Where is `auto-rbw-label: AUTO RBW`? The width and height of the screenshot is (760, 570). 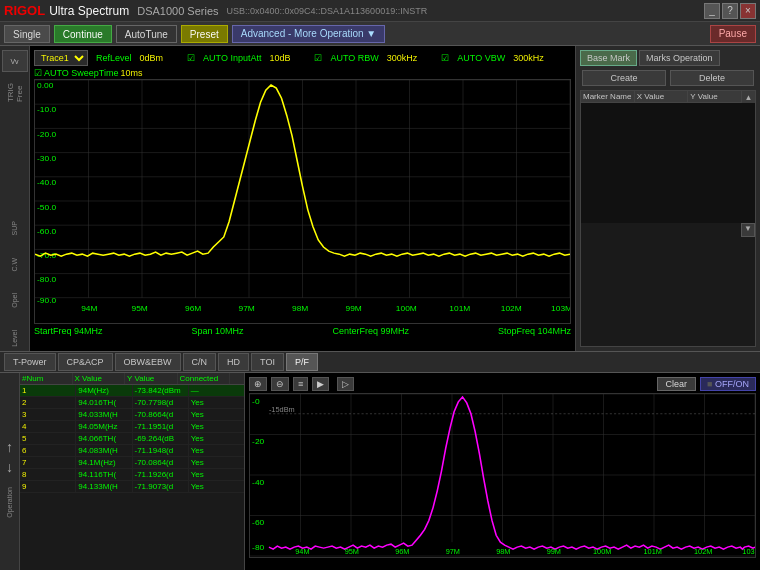 auto-rbw-label: AUTO RBW is located at coordinates (354, 58).